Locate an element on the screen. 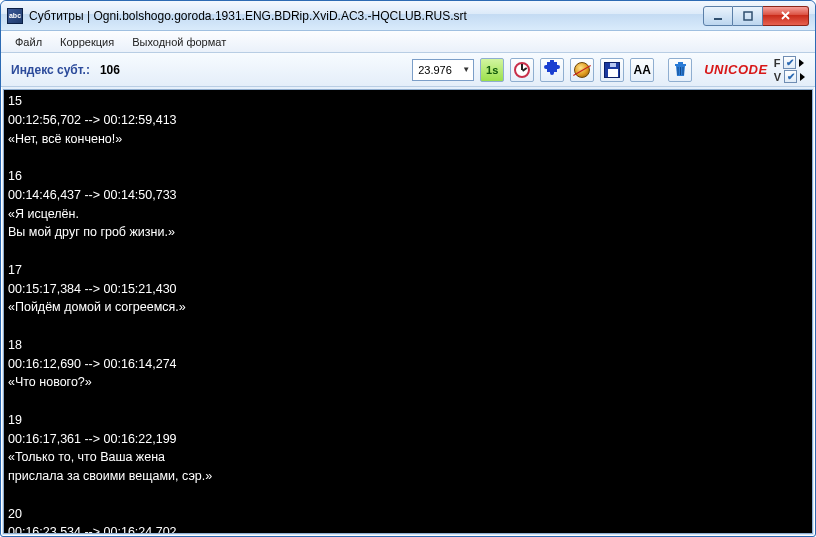 The image size is (816, 537). one-second-button: 1s is located at coordinates (492, 70).